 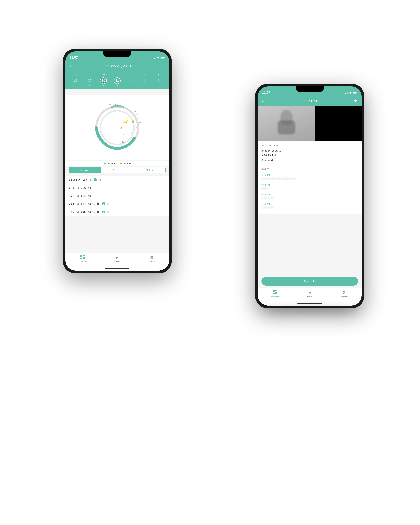 What do you see at coordinates (117, 259) in the screenshot?
I see `nav-marked1: ★ Marked` at bounding box center [117, 259].